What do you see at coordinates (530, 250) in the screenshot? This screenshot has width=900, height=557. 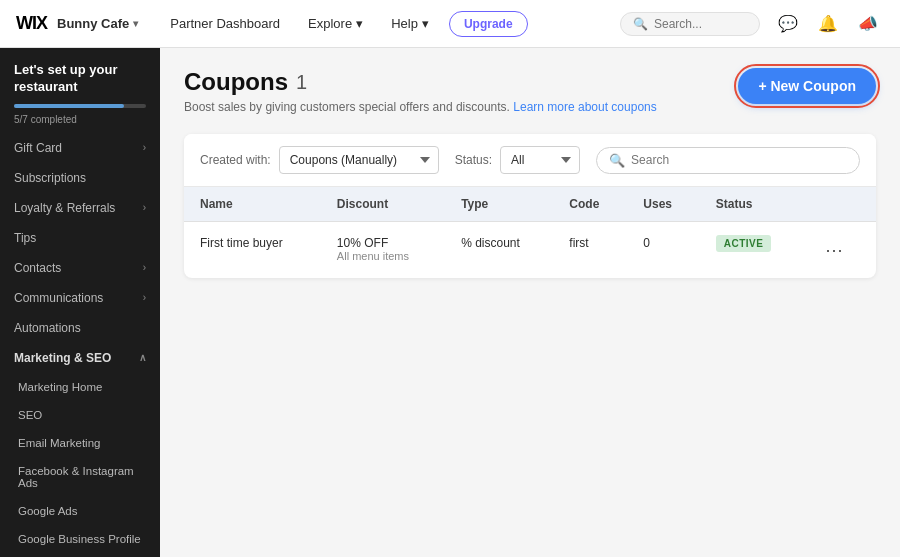 I see `table-row: First time buyer 10% OFF All menu items …` at bounding box center [530, 250].